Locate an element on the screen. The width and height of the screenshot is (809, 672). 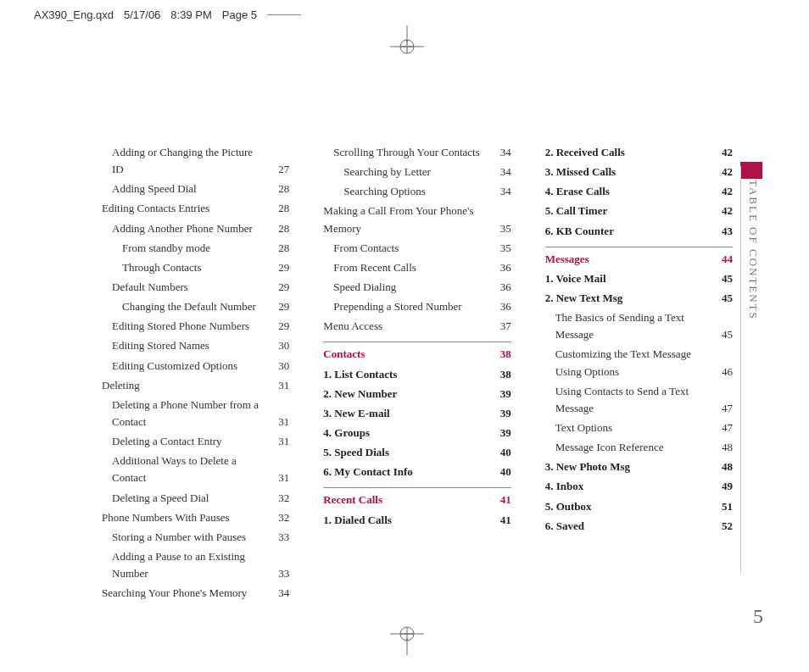
toc-label: 2. Received Calls is located at coordinates (629, 153).